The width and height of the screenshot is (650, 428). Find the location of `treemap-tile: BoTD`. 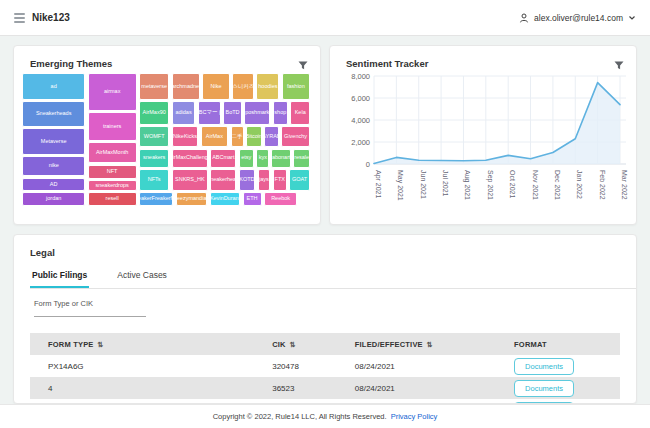

treemap-tile: BoTD is located at coordinates (232, 112).